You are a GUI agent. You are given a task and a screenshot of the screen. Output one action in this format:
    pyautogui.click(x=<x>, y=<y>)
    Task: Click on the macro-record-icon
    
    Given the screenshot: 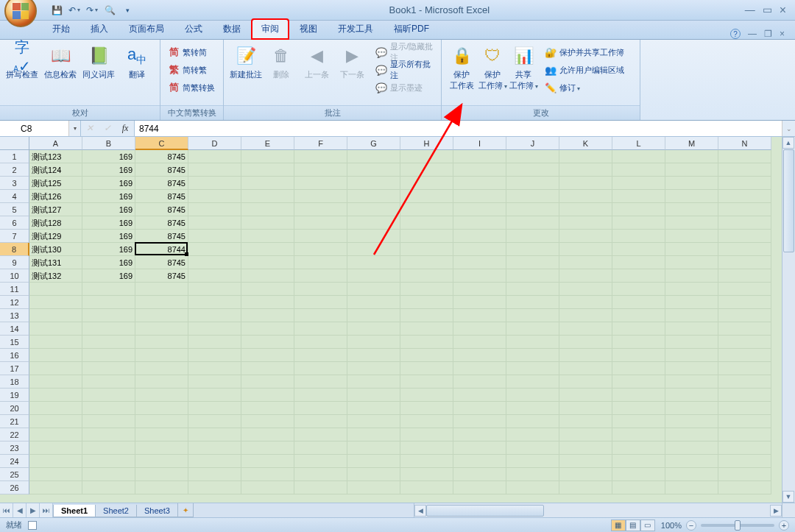 What is the action you would take?
    pyautogui.click(x=32, y=525)
    